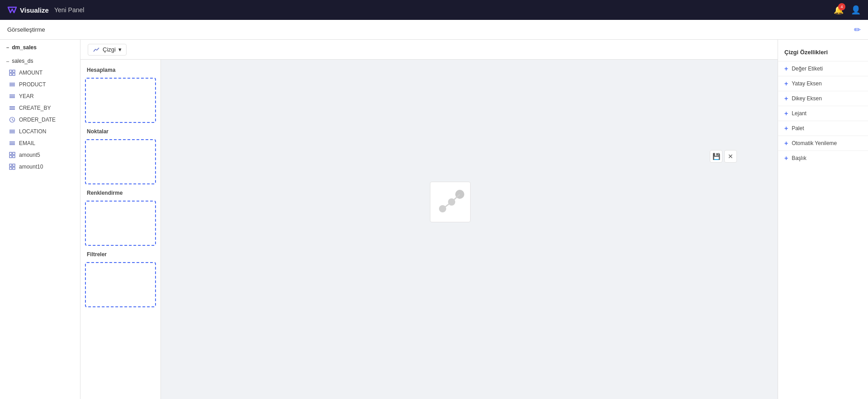 The width and height of the screenshot is (868, 399). What do you see at coordinates (40, 131) in the screenshot?
I see `field-LOCATION: LOCATION` at bounding box center [40, 131].